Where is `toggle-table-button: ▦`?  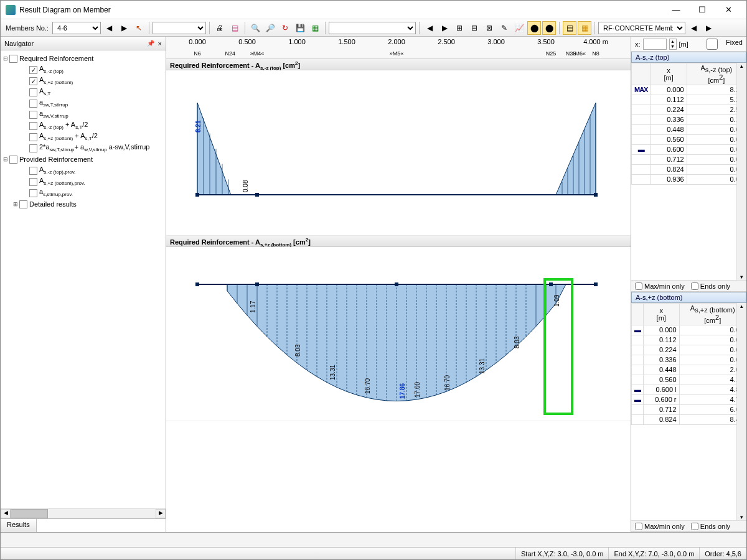 toggle-table-button: ▦ is located at coordinates (585, 28).